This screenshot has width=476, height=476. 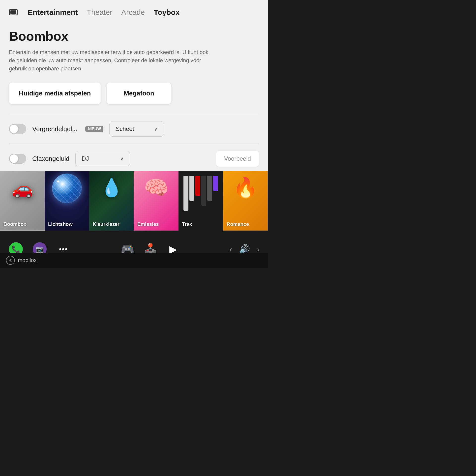 What do you see at coordinates (22, 189) in the screenshot?
I see `car-icon: 🚗` at bounding box center [22, 189].